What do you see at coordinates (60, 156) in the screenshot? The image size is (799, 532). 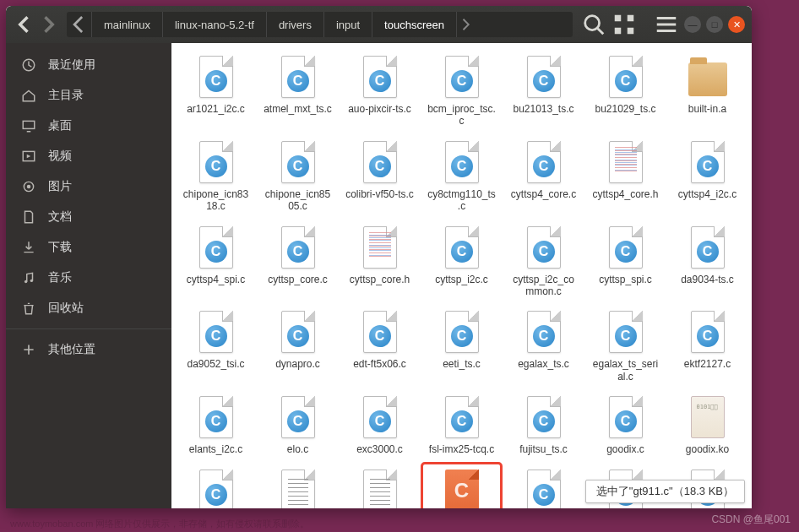 I see `sidebar-item-label: 视频` at bounding box center [60, 156].